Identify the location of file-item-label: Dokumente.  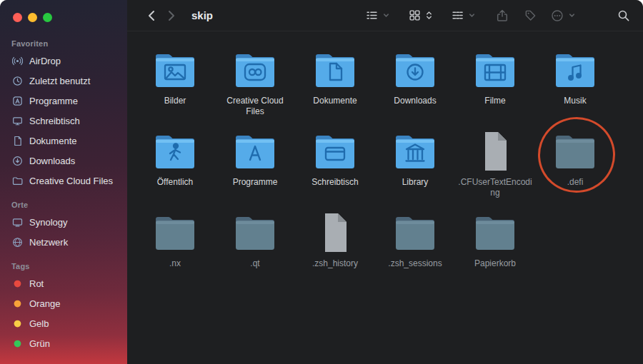
(334, 101).